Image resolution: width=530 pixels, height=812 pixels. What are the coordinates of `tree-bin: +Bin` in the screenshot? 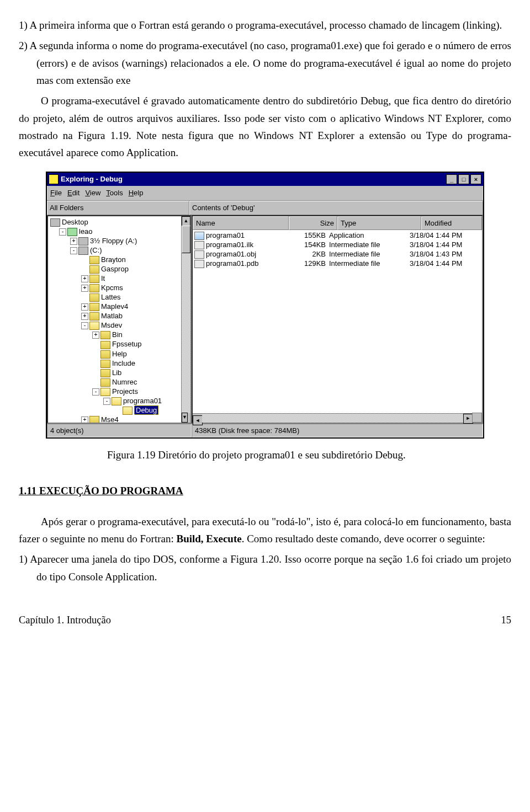 It's located at (119, 334).